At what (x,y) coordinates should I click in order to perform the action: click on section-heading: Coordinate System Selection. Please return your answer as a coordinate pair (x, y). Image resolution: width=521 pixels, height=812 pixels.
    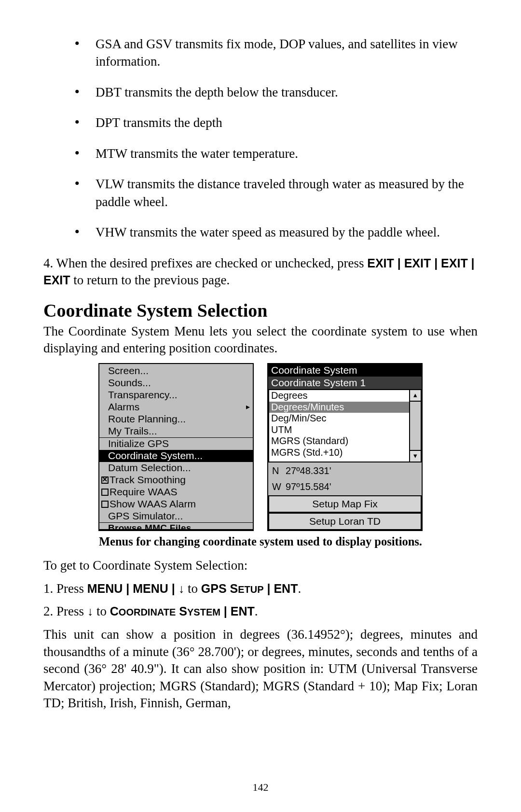
    Looking at the image, I should click on (260, 310).